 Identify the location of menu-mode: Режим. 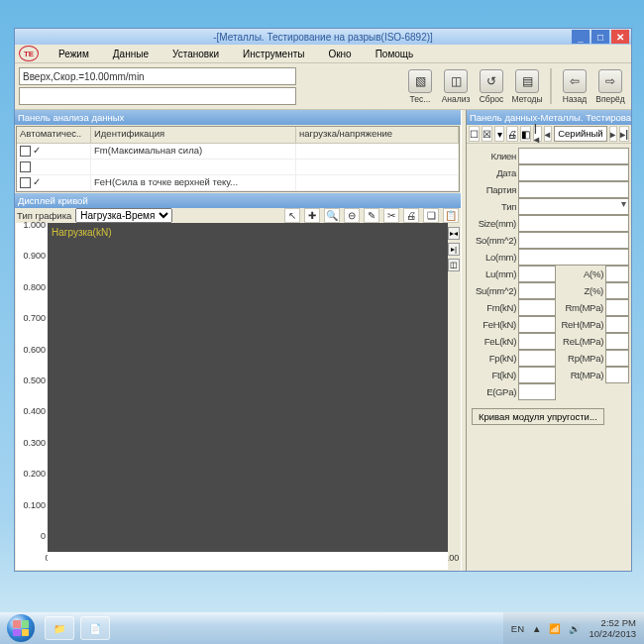
(73, 54).